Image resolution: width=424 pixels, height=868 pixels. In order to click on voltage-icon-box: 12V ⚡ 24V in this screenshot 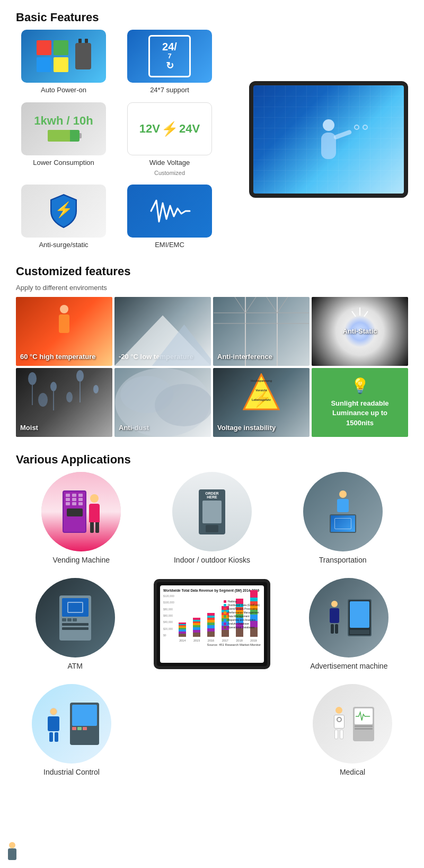, I will do `click(170, 129)`.